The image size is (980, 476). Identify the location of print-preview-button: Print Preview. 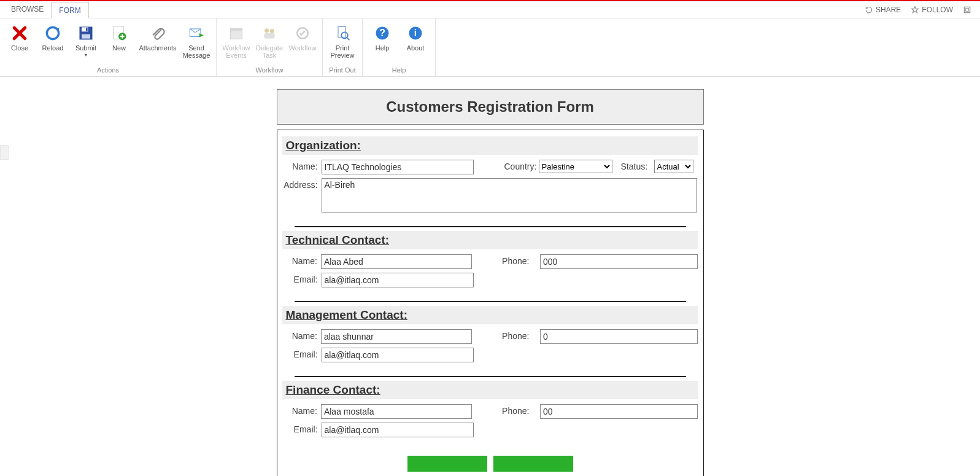
(342, 43).